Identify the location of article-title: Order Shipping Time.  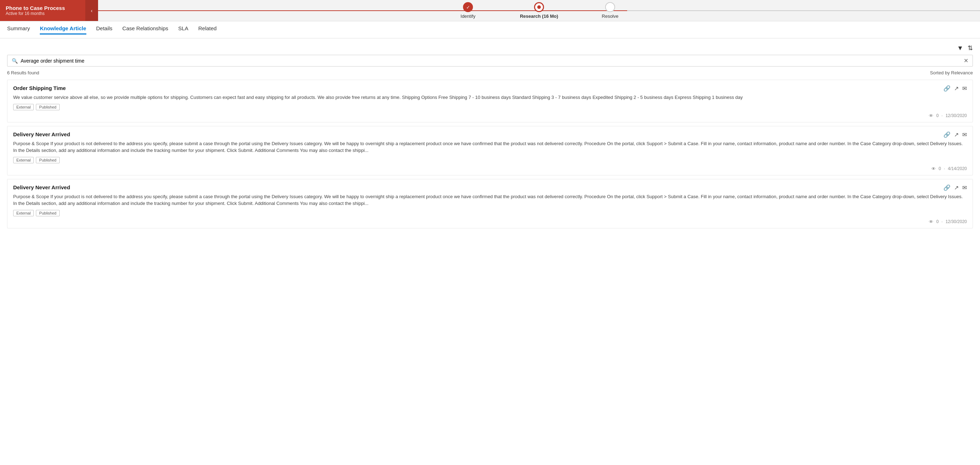
(40, 88).